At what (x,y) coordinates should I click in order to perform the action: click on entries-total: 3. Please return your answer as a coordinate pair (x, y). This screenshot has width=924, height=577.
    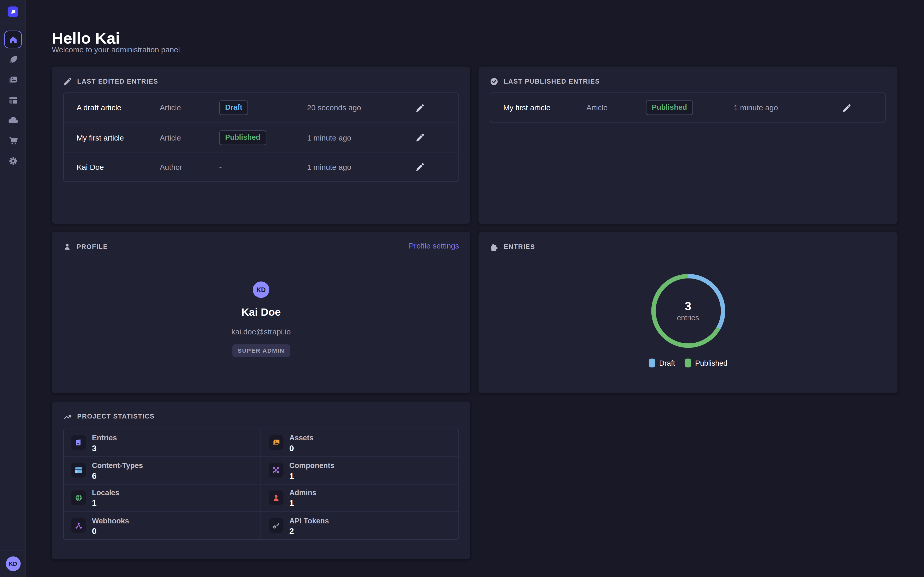
    Looking at the image, I should click on (688, 306).